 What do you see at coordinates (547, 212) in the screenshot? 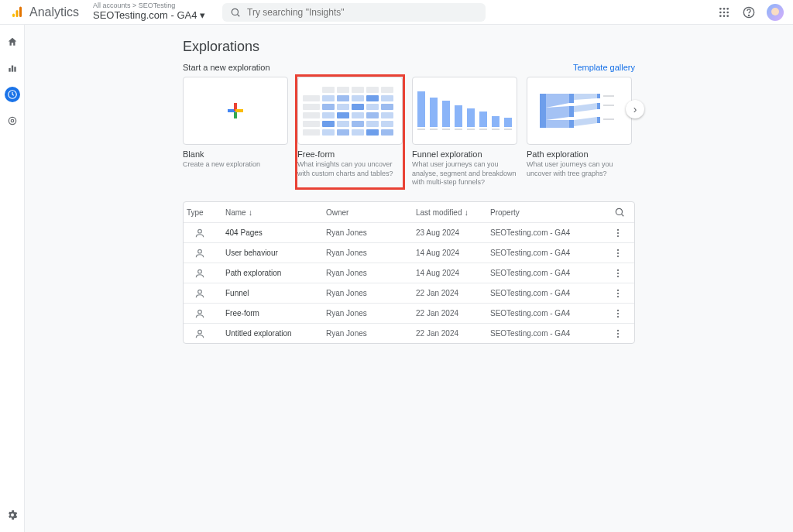
I see `th-property: Property` at bounding box center [547, 212].